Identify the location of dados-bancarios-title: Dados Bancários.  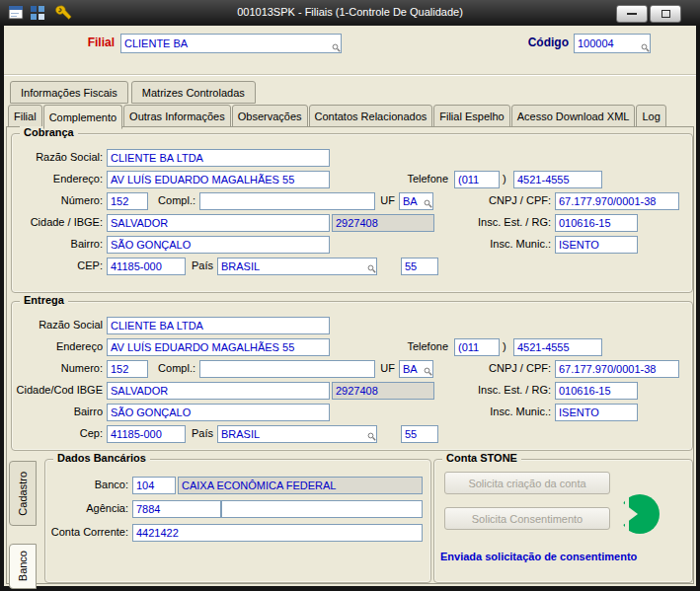
(102, 458).